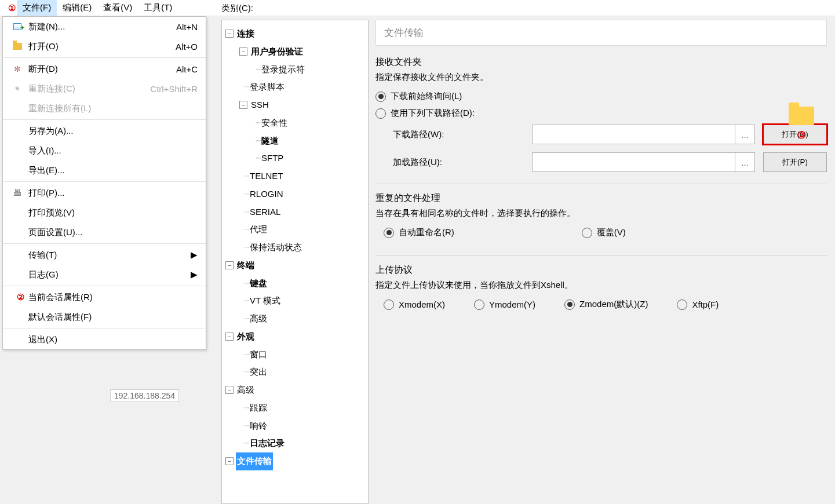 The image size is (835, 504). Describe the element at coordinates (634, 134) in the screenshot. I see `download-path-input` at that location.